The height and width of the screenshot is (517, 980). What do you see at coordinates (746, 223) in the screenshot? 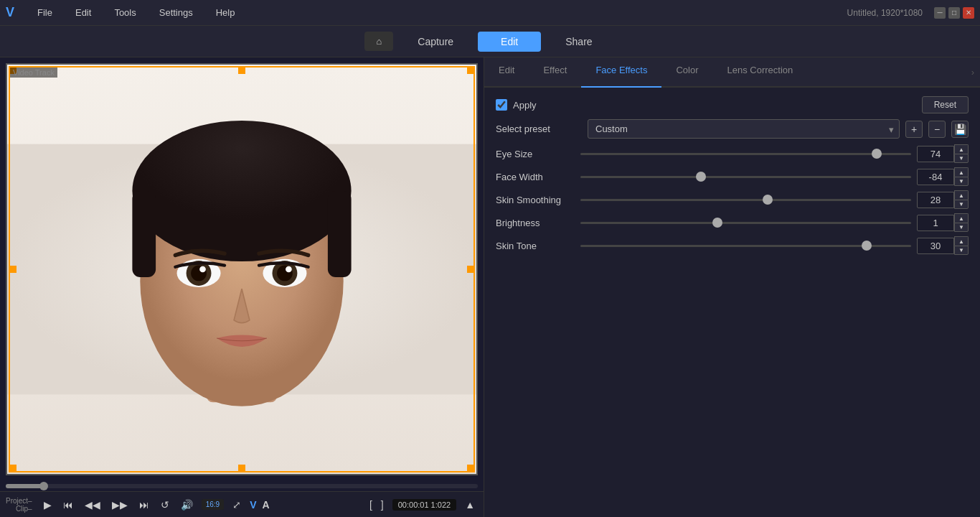
I see `brightness-slider` at bounding box center [746, 223].